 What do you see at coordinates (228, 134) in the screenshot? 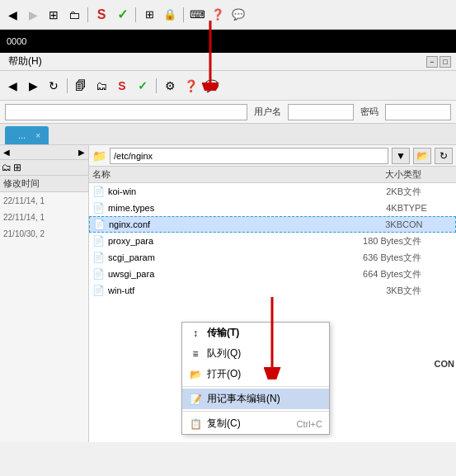
I see `tab-bar: ... ×` at bounding box center [228, 134].